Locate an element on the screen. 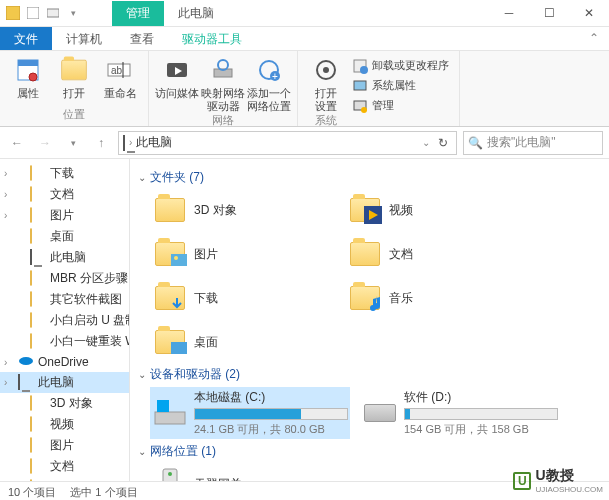  ribbon-tab-drive-tools: 驱动器工具 is located at coordinates (212, 38).